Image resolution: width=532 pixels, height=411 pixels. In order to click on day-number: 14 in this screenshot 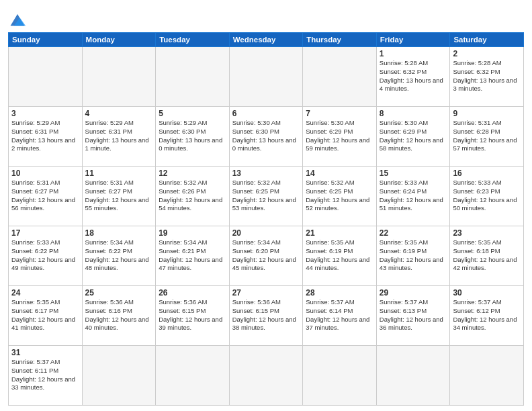, I will do `click(340, 173)`.